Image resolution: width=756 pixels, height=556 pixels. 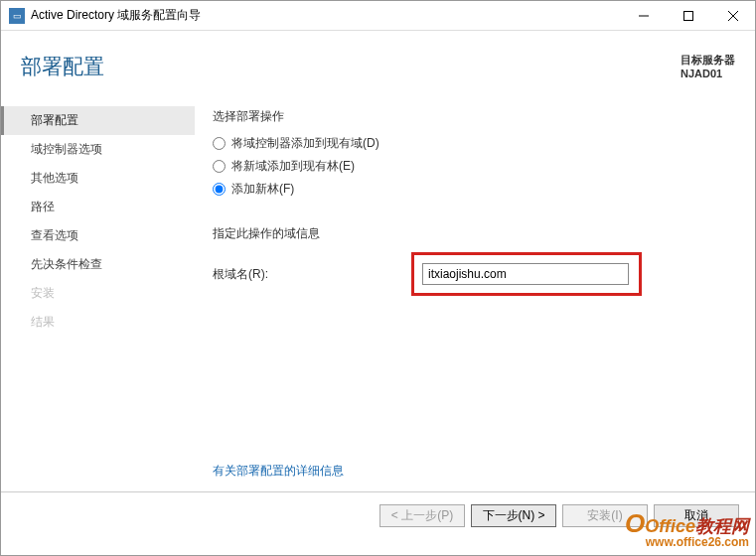 I want to click on sidebar-item-results: 结果, so click(x=97, y=322).